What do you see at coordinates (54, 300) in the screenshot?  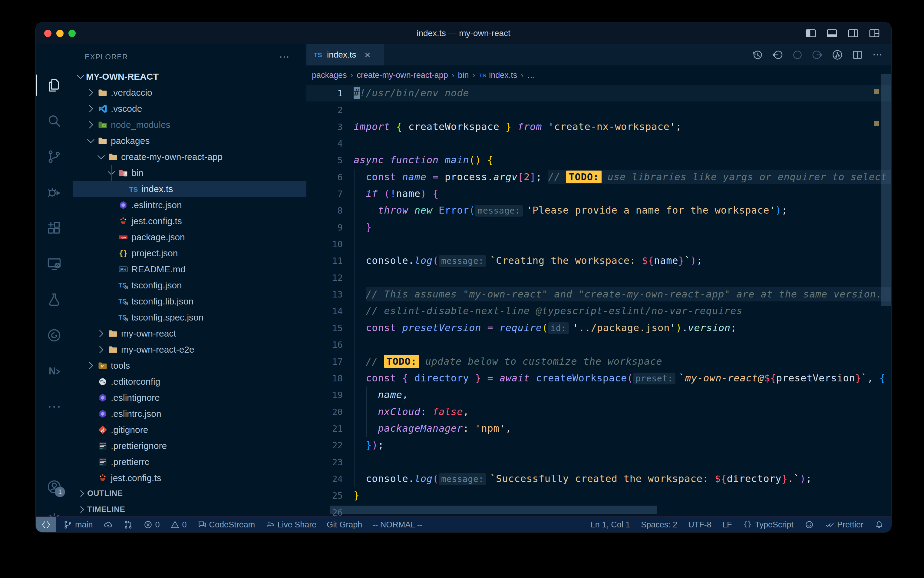 I see `activity-beaker-icon` at bounding box center [54, 300].